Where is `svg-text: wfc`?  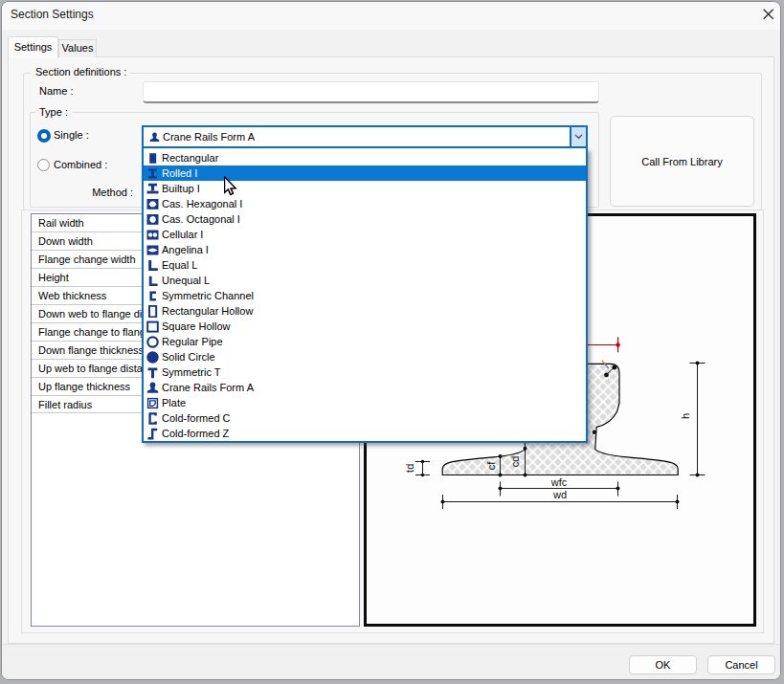 svg-text: wfc is located at coordinates (559, 482).